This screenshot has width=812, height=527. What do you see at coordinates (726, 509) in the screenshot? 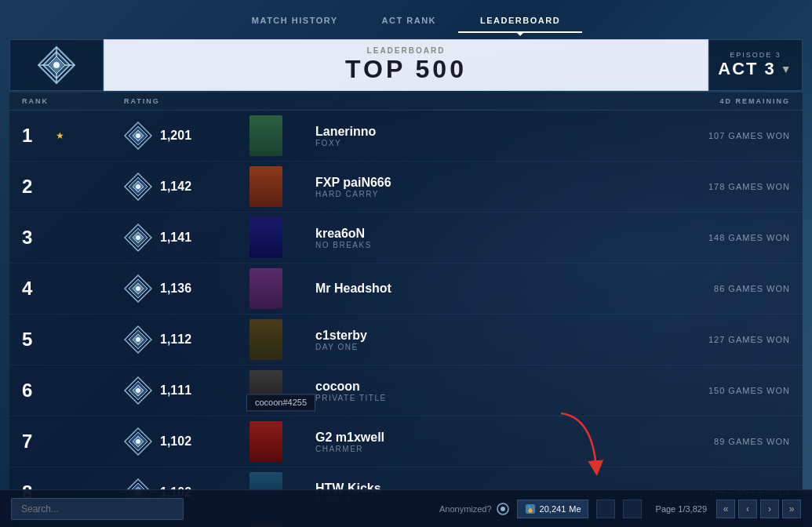
I see `prev-prev-button: «` at bounding box center [726, 509].